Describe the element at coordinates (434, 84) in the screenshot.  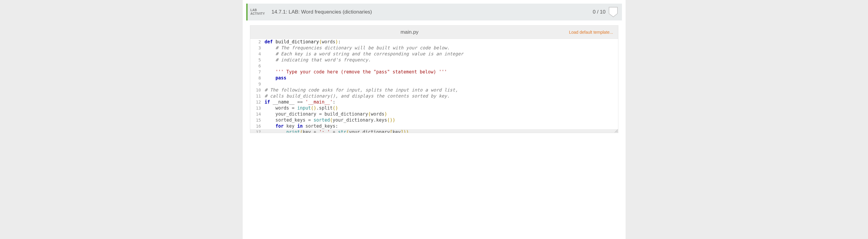
I see `code-line: 9` at that location.